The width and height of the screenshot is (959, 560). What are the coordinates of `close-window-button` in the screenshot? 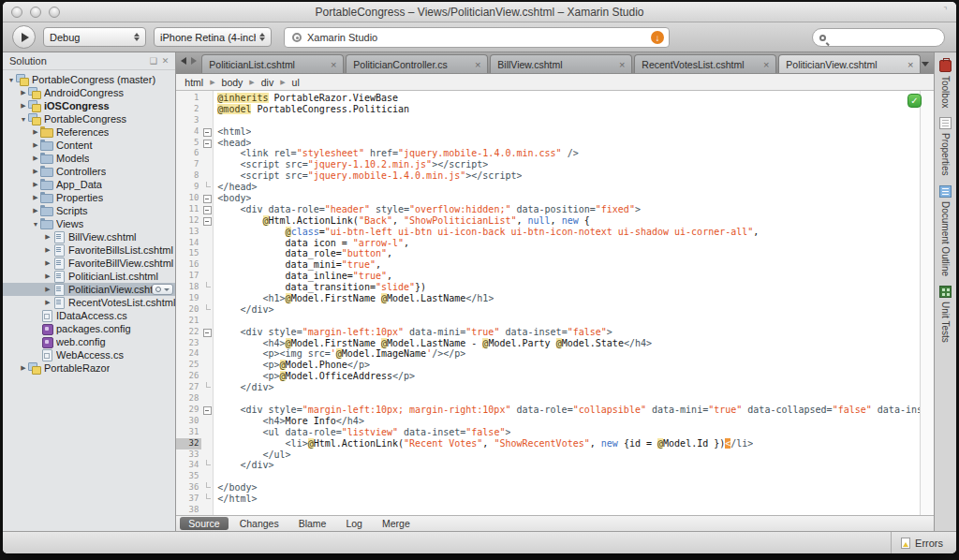 It's located at (17, 12).